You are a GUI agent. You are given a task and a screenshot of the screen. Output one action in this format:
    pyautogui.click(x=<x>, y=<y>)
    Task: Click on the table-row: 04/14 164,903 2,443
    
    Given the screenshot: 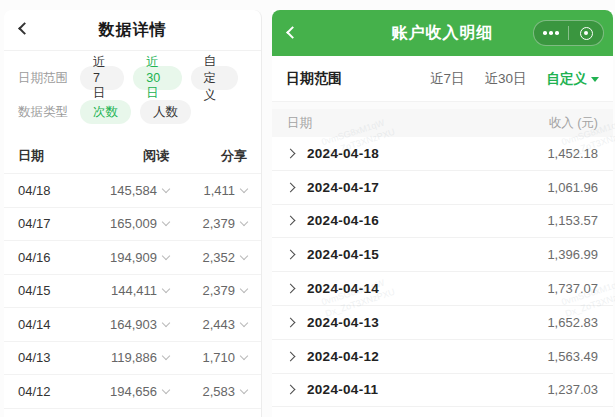 What is the action you would take?
    pyautogui.click(x=132, y=324)
    